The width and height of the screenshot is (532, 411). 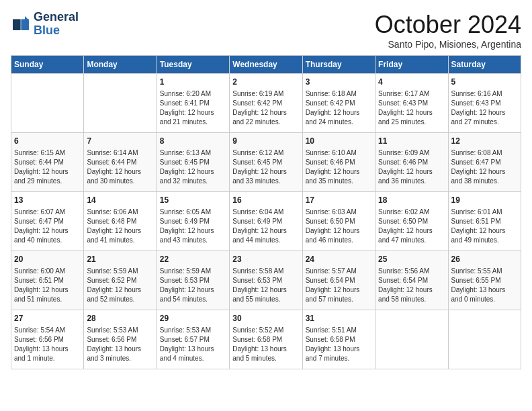 What do you see at coordinates (339, 281) in the screenshot?
I see `calendar-cell: 24Sunrise: 5:57 AM Sunset: 6:54 PM Dayli…` at bounding box center [339, 281].